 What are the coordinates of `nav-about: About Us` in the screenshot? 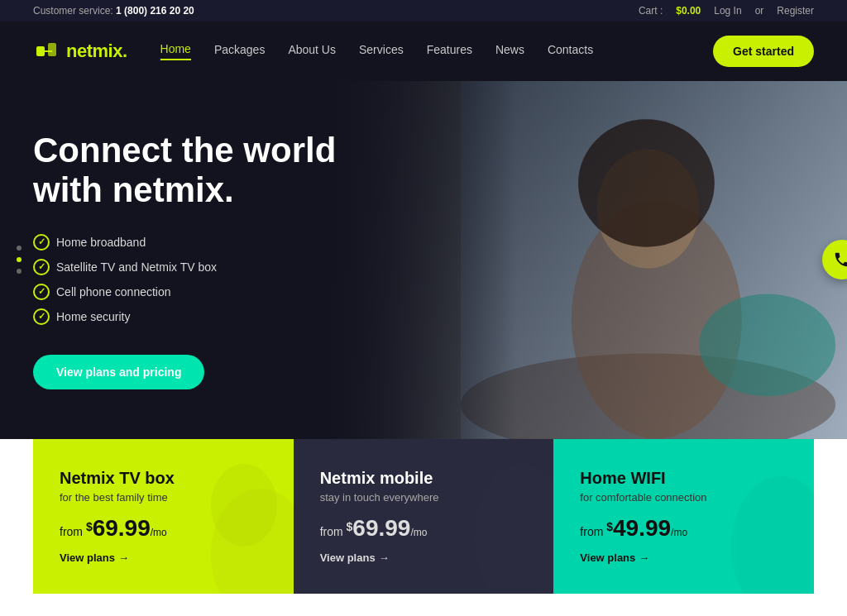 It's located at (312, 51).